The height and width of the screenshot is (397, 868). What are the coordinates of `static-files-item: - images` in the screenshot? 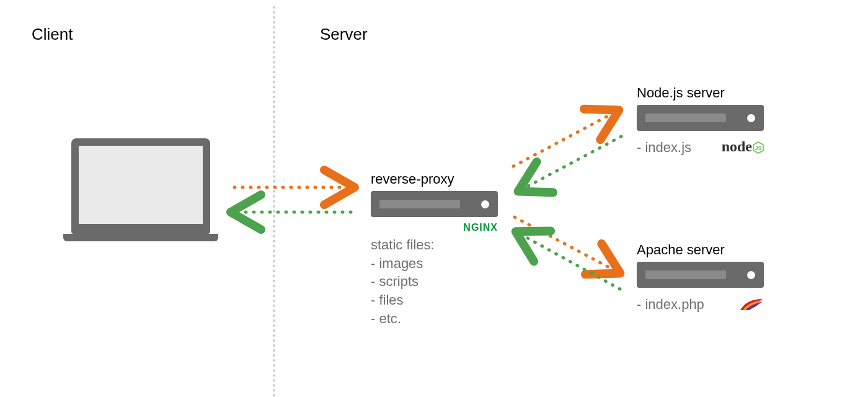 It's located at (434, 264).